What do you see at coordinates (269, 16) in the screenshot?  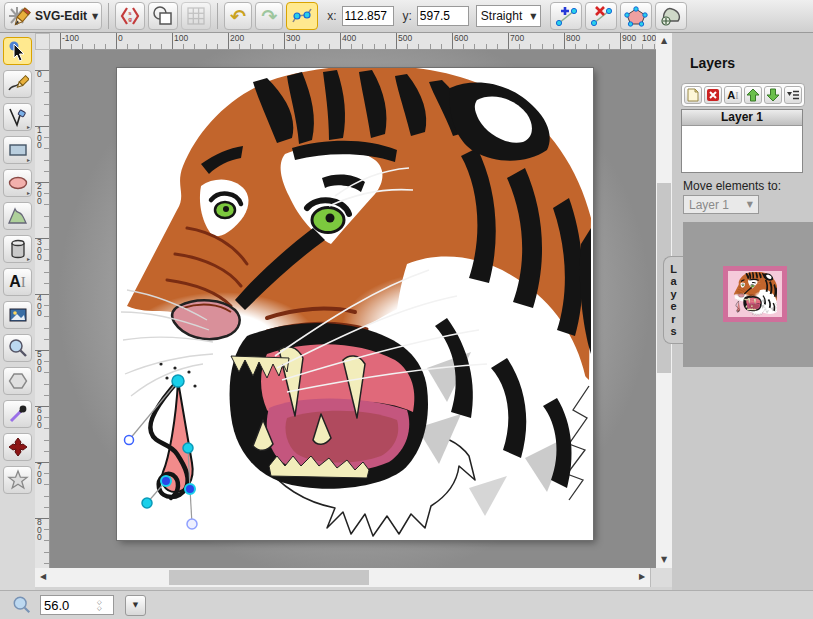 I see `redo-button: ↷` at bounding box center [269, 16].